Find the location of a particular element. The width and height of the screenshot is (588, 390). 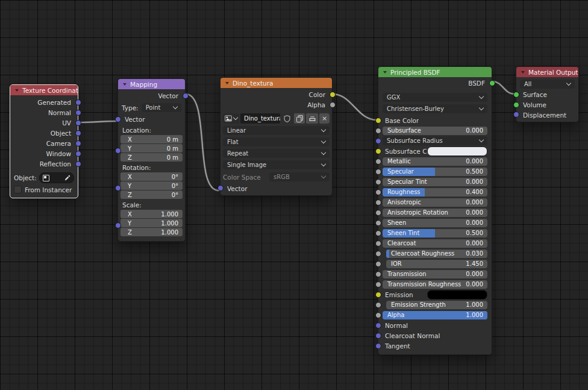

socket-object is located at coordinates (78, 133).